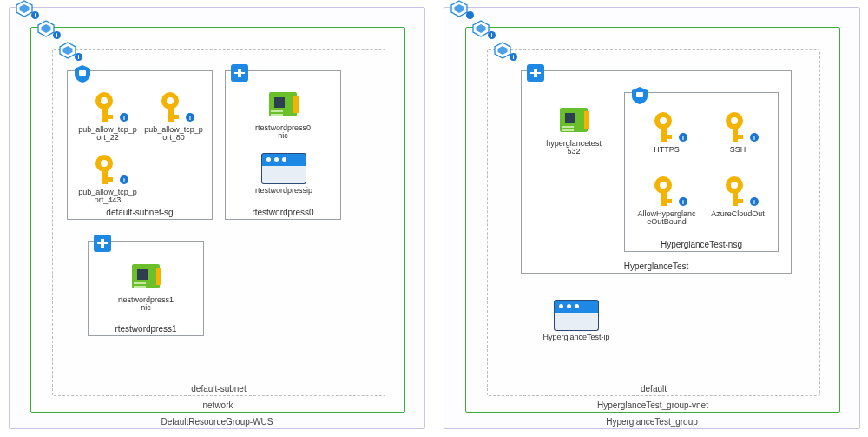 This screenshot has width=868, height=437. What do you see at coordinates (667, 149) in the screenshot?
I see `rule-label: HTTPS` at bounding box center [667, 149].